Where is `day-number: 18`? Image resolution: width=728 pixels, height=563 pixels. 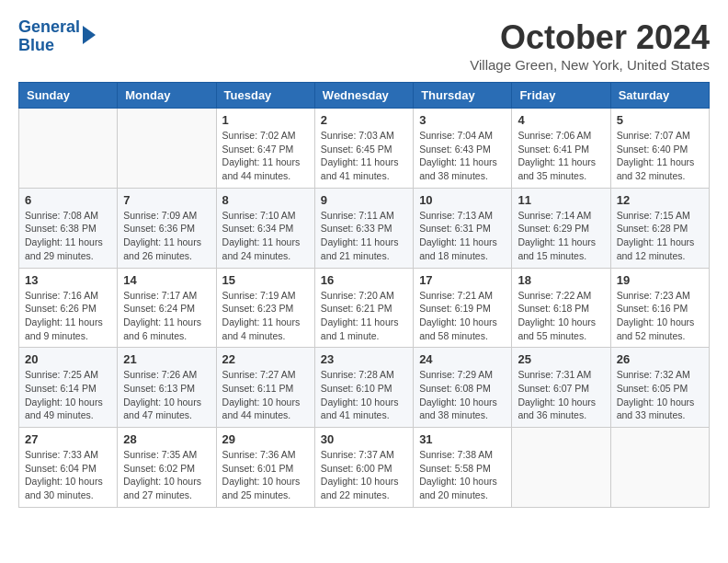 day-number: 18 is located at coordinates (561, 280).